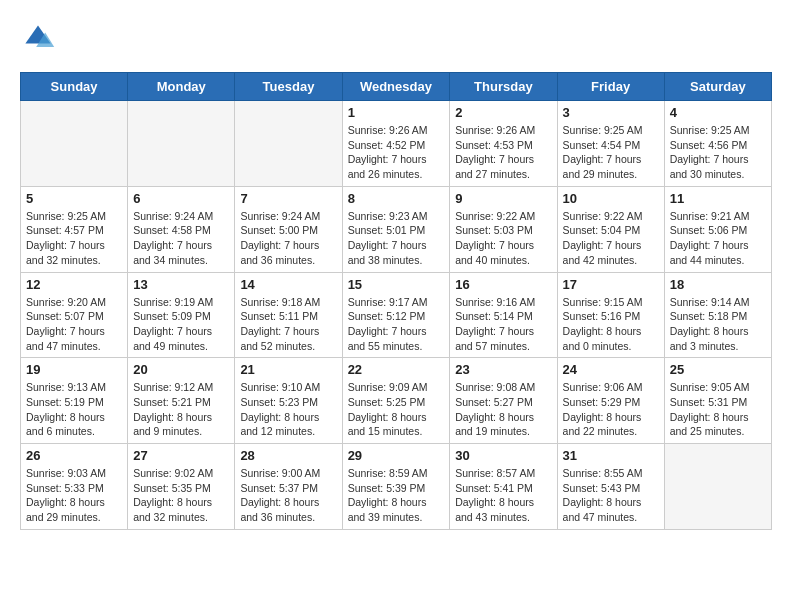 Image resolution: width=792 pixels, height=612 pixels. Describe the element at coordinates (611, 112) in the screenshot. I see `day-number: 3` at that location.